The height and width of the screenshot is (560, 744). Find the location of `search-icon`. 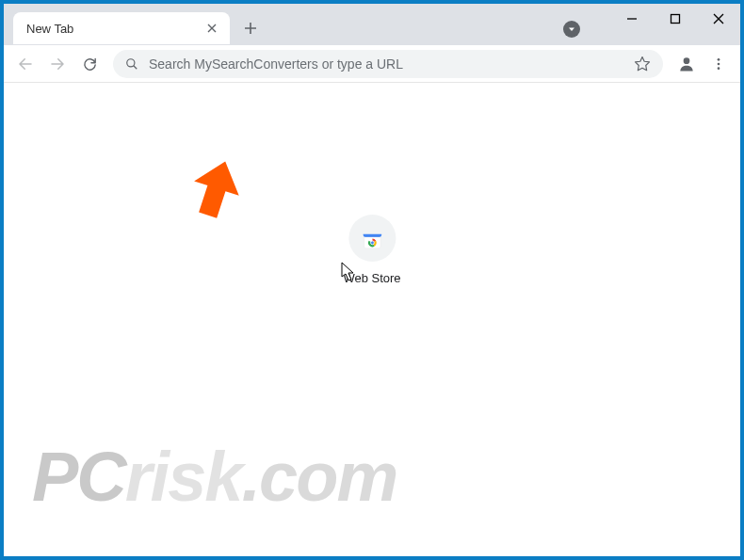

search-icon is located at coordinates (132, 64).